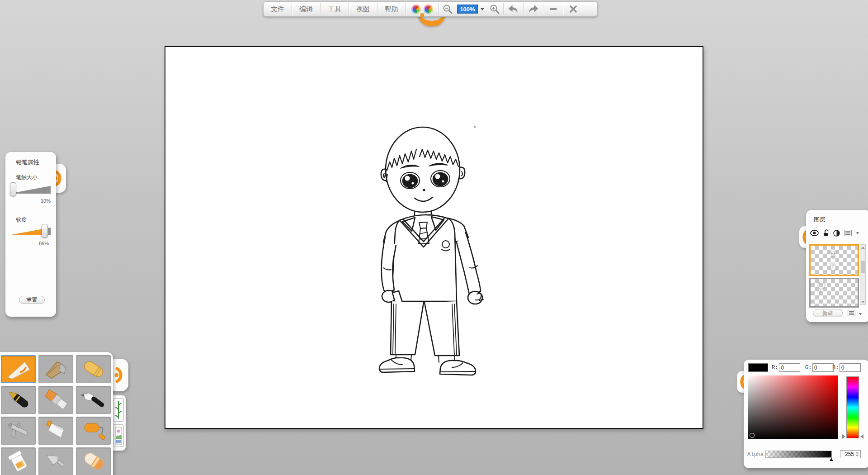 The height and width of the screenshot is (475, 868). I want to click on redo-button, so click(533, 9).